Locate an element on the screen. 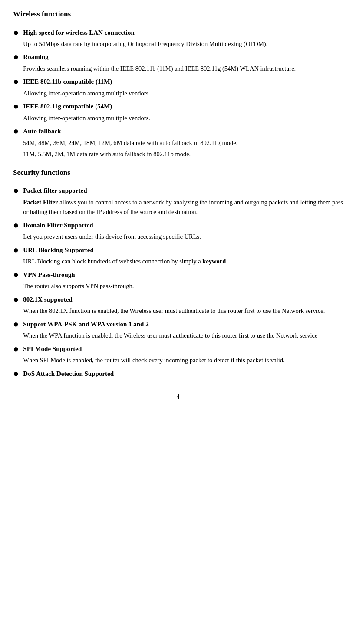  item-title: DoS Attack Detection Supported is located at coordinates (69, 374).